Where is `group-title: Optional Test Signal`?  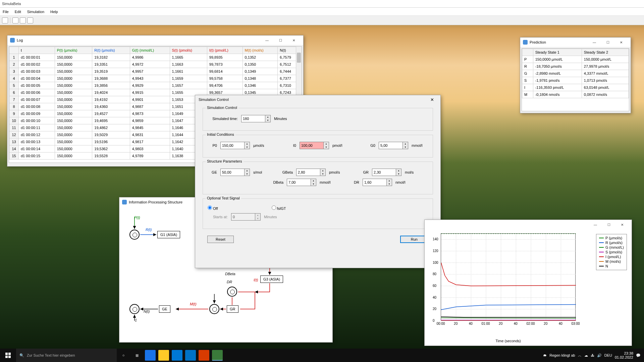 group-title: Optional Test Signal is located at coordinates (223, 198).